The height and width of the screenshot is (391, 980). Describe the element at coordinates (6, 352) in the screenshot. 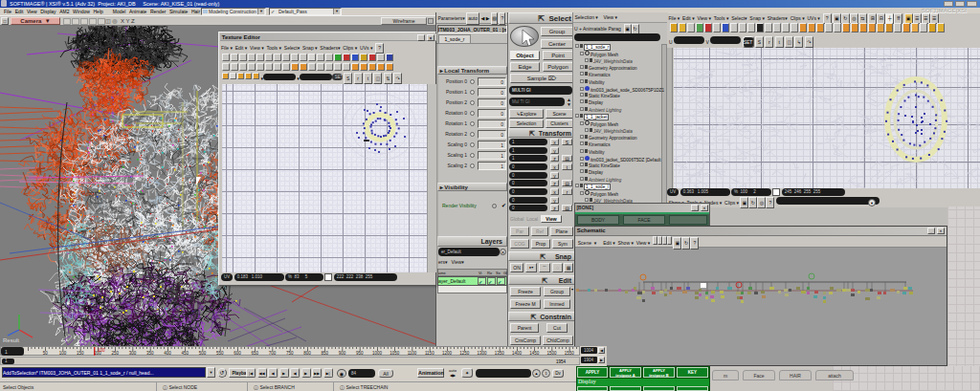

I see `svg-text: 1` at that location.